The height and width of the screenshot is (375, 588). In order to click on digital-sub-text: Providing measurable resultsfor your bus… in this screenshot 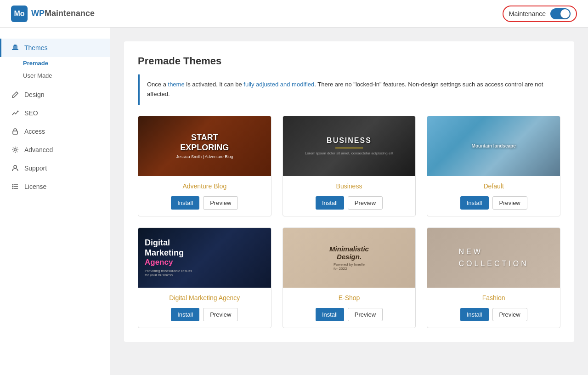, I will do `click(168, 273)`.